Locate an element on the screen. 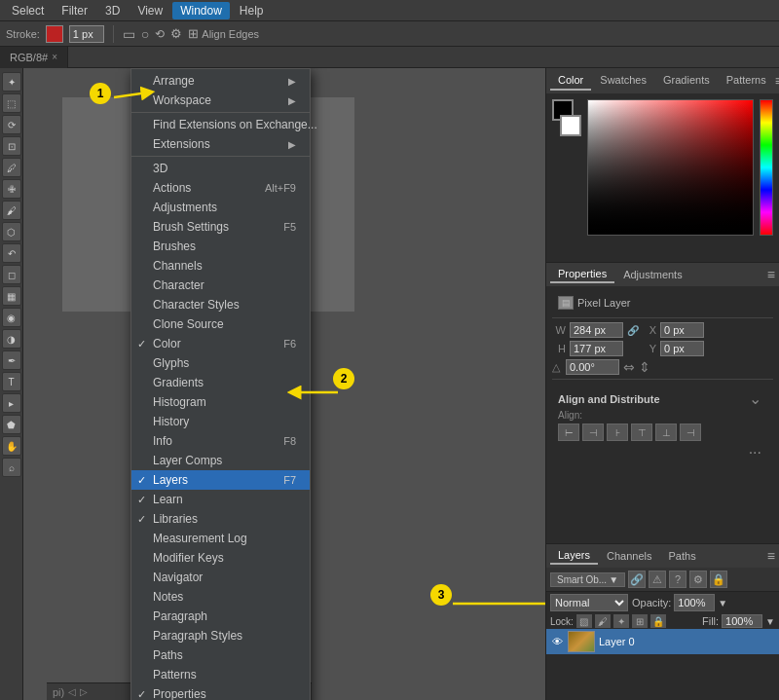  w-input is located at coordinates (596, 330).